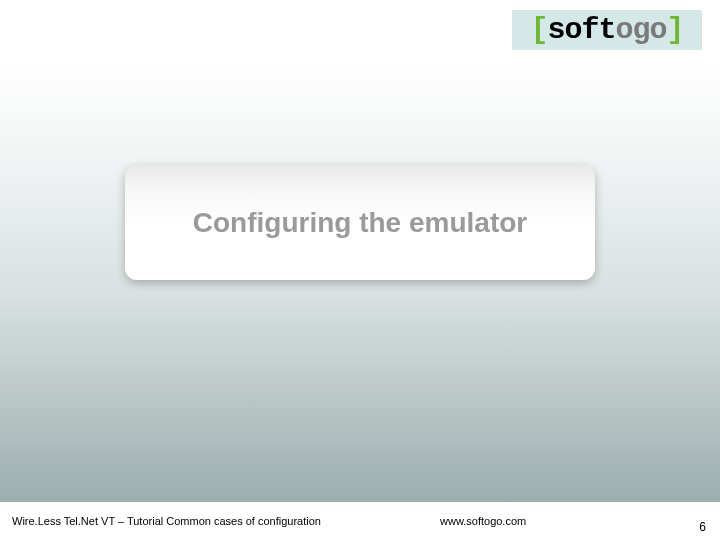 Image resolution: width=720 pixels, height=540 pixels. Describe the element at coordinates (360, 222) in the screenshot. I see `title-box: Configuring the emulator` at that location.